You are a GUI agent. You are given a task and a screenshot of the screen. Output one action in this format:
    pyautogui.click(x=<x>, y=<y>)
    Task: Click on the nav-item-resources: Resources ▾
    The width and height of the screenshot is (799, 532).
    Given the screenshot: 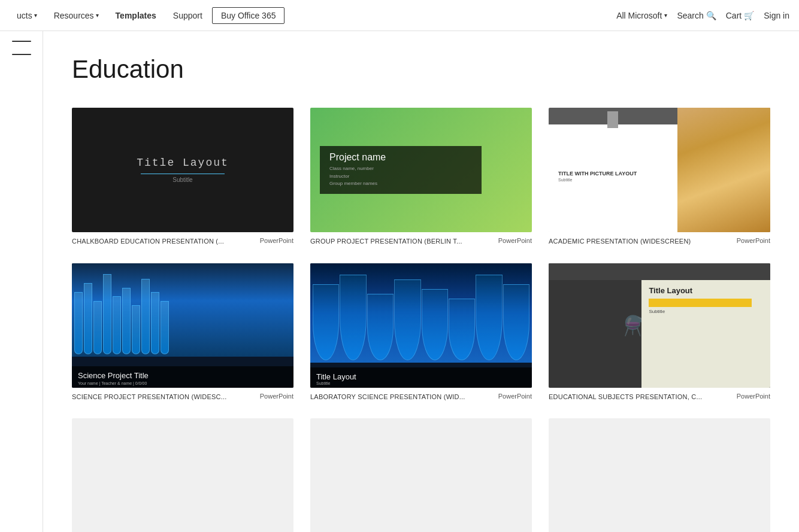 What is the action you would take?
    pyautogui.click(x=77, y=16)
    